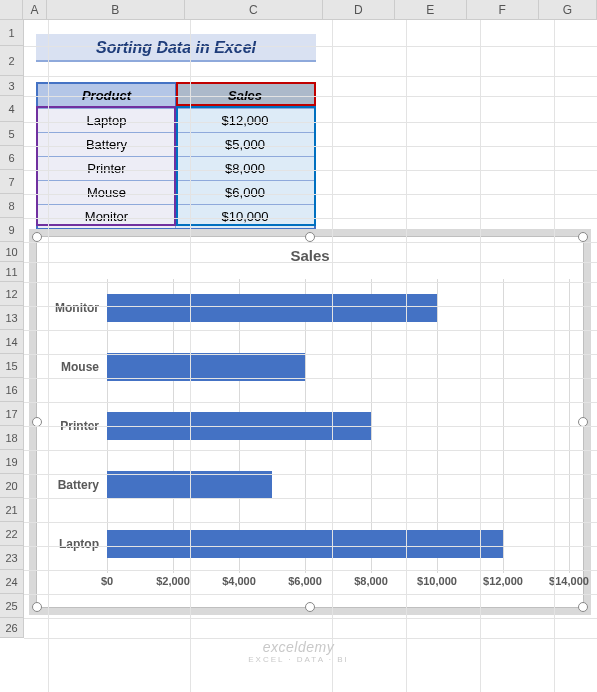  I want to click on x-tick-label: $2,000, so click(173, 581).